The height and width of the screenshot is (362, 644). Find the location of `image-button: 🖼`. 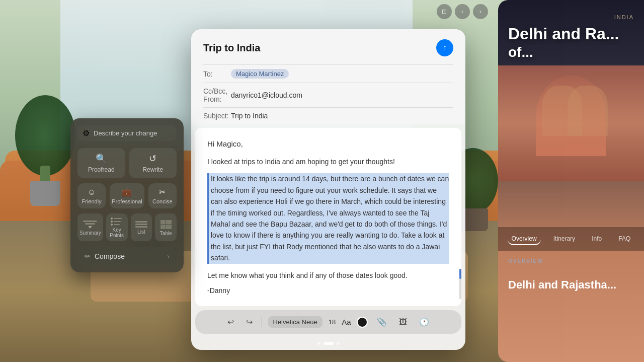

image-button: 🖼 is located at coordinates (403, 322).